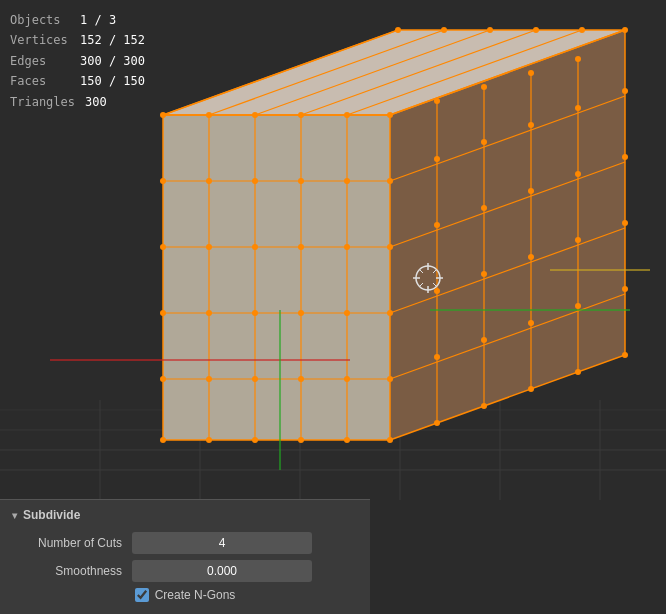  Describe the element at coordinates (40, 81) in the screenshot. I see `faces-label: Faces` at that location.